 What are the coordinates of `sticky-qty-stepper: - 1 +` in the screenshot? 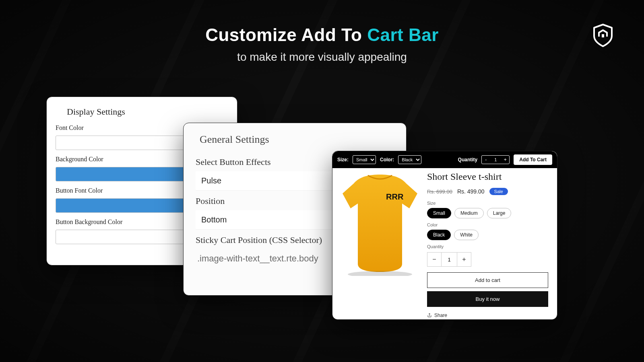 It's located at (495, 160).